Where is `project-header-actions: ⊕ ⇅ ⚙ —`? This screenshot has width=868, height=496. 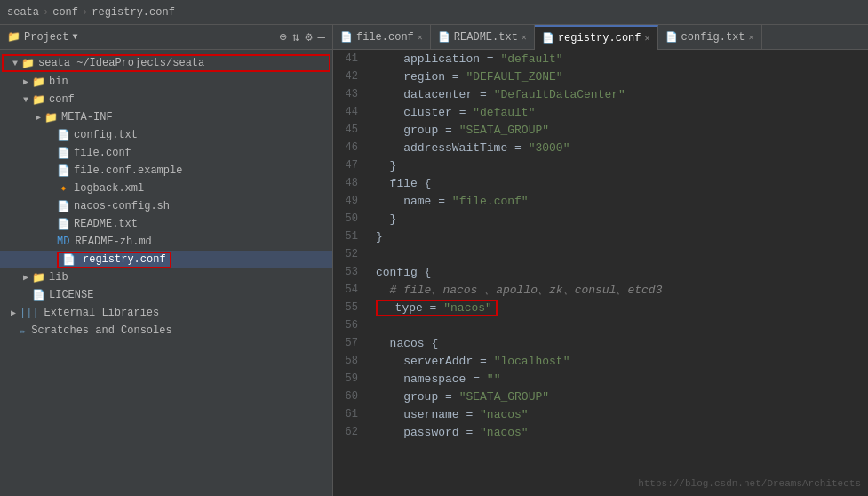 project-header-actions: ⊕ ⇅ ⚙ — is located at coordinates (302, 37).